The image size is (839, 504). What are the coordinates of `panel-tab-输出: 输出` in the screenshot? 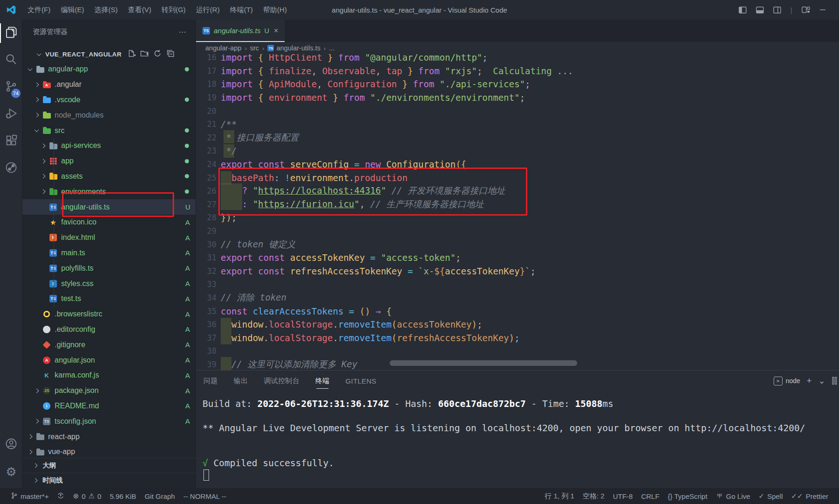 It's located at (241, 381).